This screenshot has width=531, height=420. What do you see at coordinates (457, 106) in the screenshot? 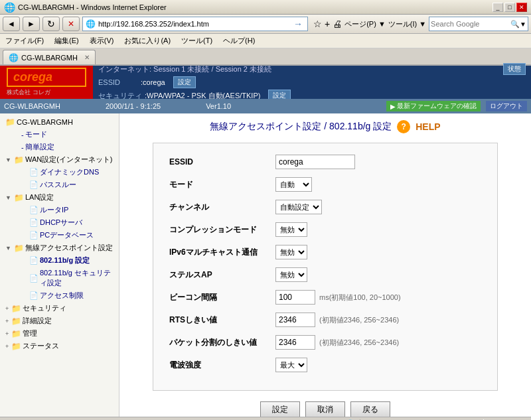
I see `nav-bar-right: ▶ 最新ファームウェアの確認 ログアウト` at bounding box center [457, 106].